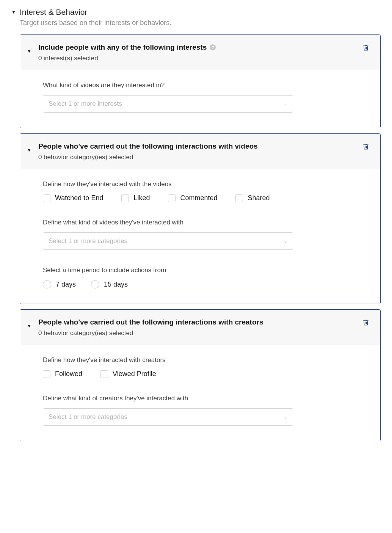  I want to click on video-categories-select: Select 1 or more categories ⌄, so click(168, 241).